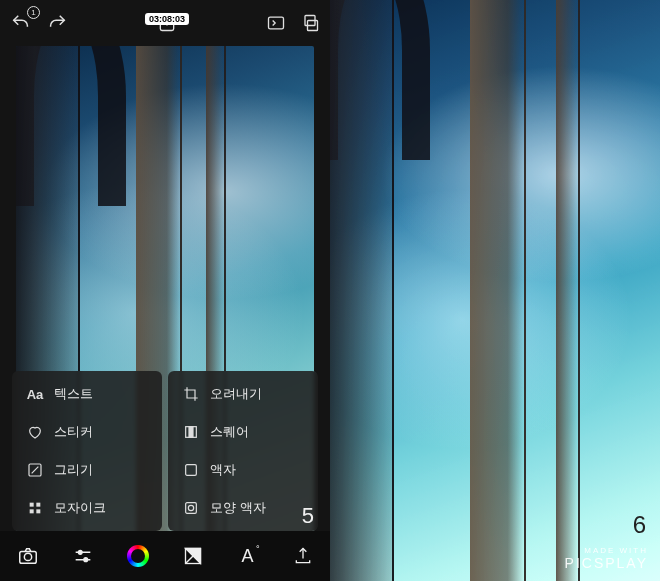  What do you see at coordinates (83, 556) in the screenshot?
I see `adjust-button` at bounding box center [83, 556].